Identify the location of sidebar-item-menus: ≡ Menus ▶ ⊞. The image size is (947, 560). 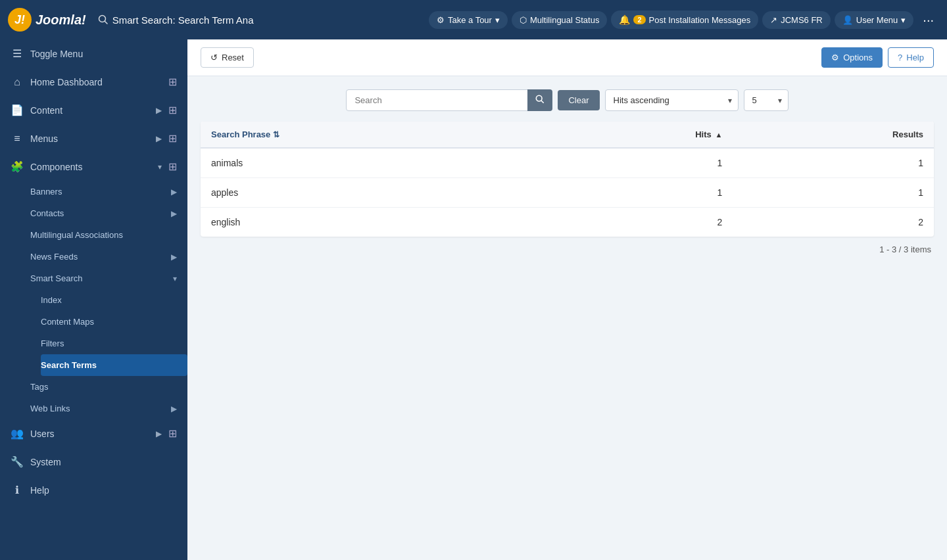
(93, 138).